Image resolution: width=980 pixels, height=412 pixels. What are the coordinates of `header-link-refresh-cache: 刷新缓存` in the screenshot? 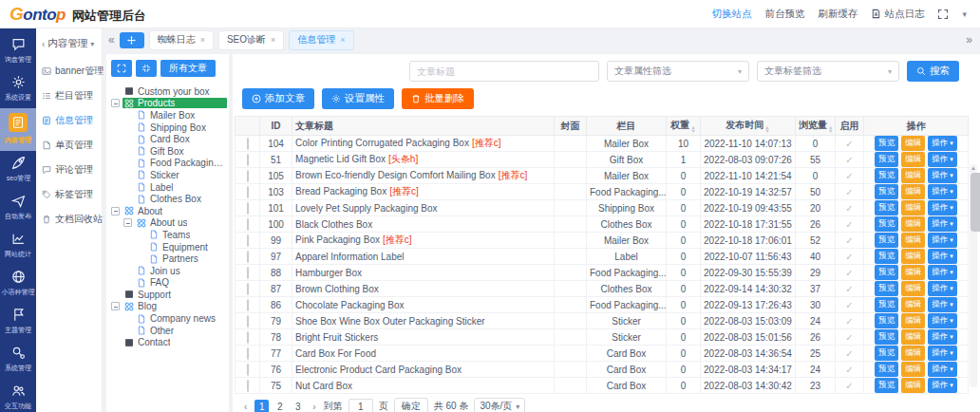 It's located at (838, 14).